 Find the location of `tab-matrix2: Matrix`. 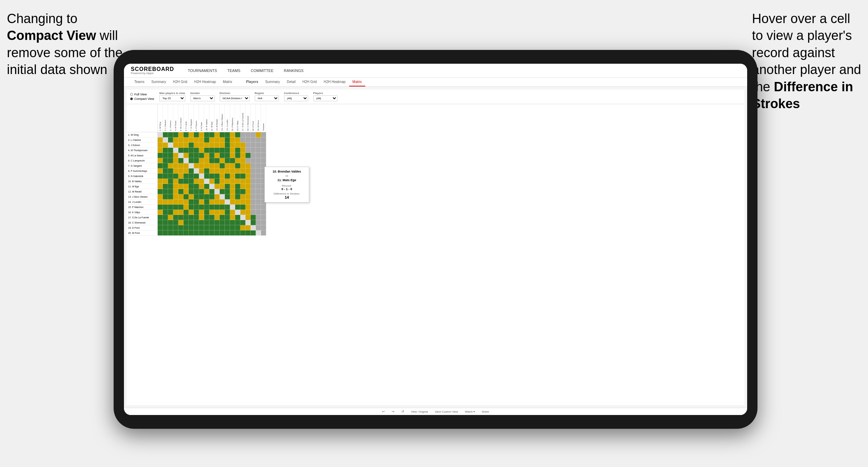

tab-matrix2: Matrix is located at coordinates (357, 82).